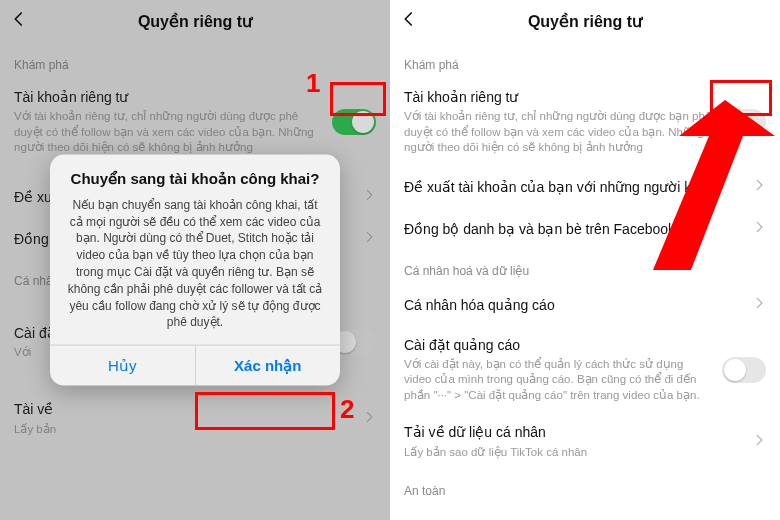 The image size is (780, 520). I want to click on private-account-title: Tài khoản riêng tư, so click(168, 97).